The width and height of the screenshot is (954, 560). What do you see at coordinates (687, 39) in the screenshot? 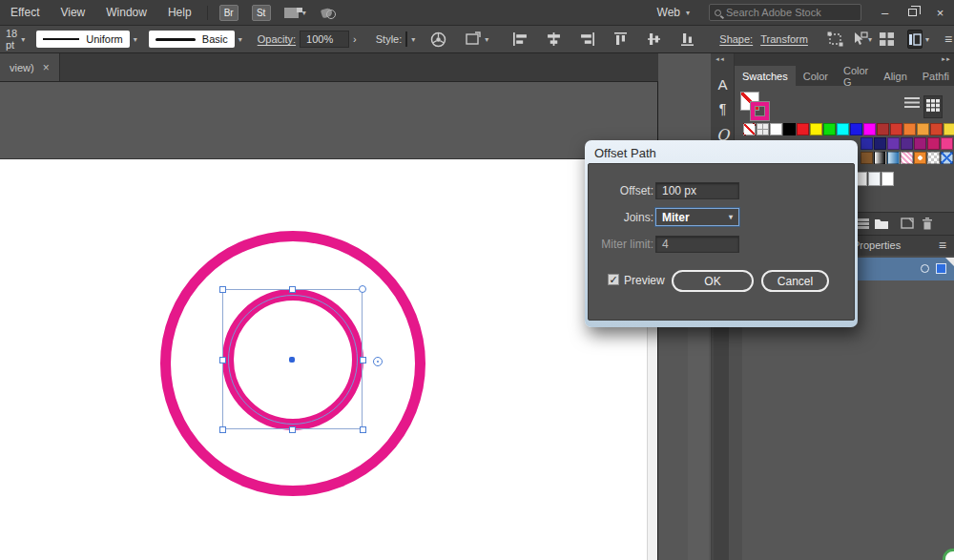
I see `align-bottom-icon` at bounding box center [687, 39].